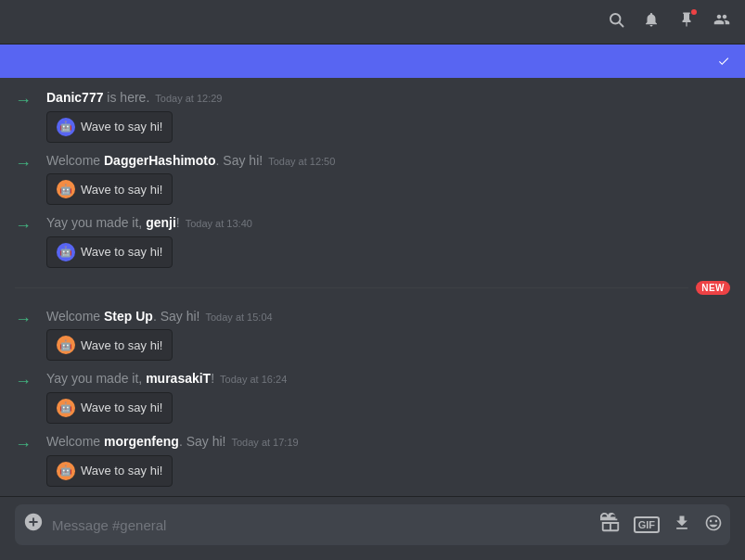  Describe the element at coordinates (662, 525) in the screenshot. I see `input-action-icons: GIF` at that location.